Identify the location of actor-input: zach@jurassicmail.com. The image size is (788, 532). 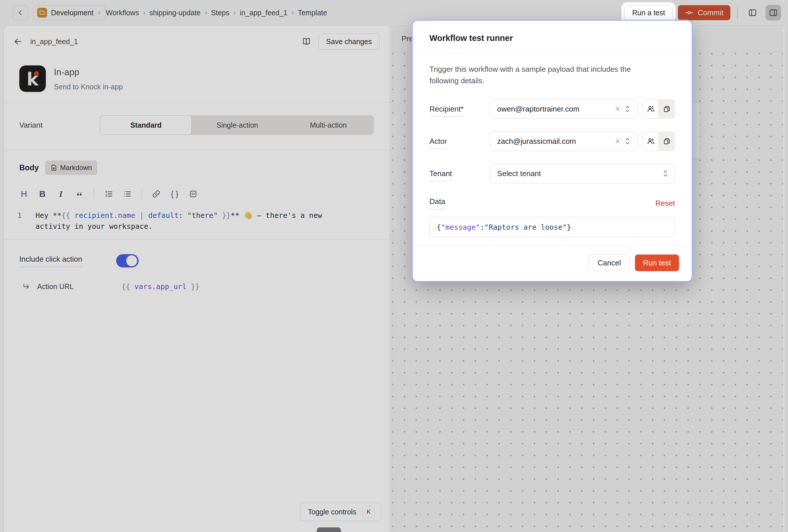
(564, 141).